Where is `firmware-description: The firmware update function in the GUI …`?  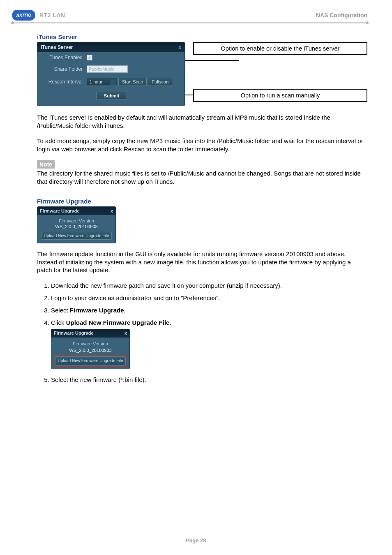 firmware-description: The firmware update function in the GUI … is located at coordinates (202, 262).